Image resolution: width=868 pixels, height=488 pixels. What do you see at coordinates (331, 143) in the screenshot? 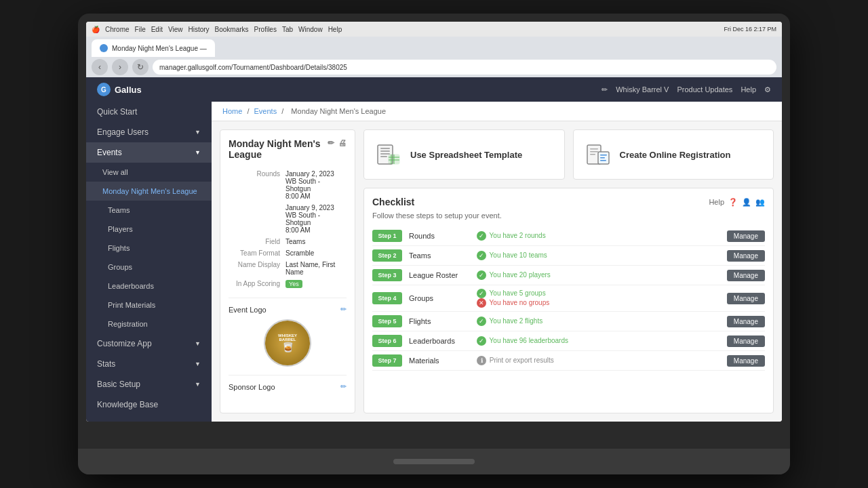
I see `event-edit-icon: ✏` at bounding box center [331, 143].